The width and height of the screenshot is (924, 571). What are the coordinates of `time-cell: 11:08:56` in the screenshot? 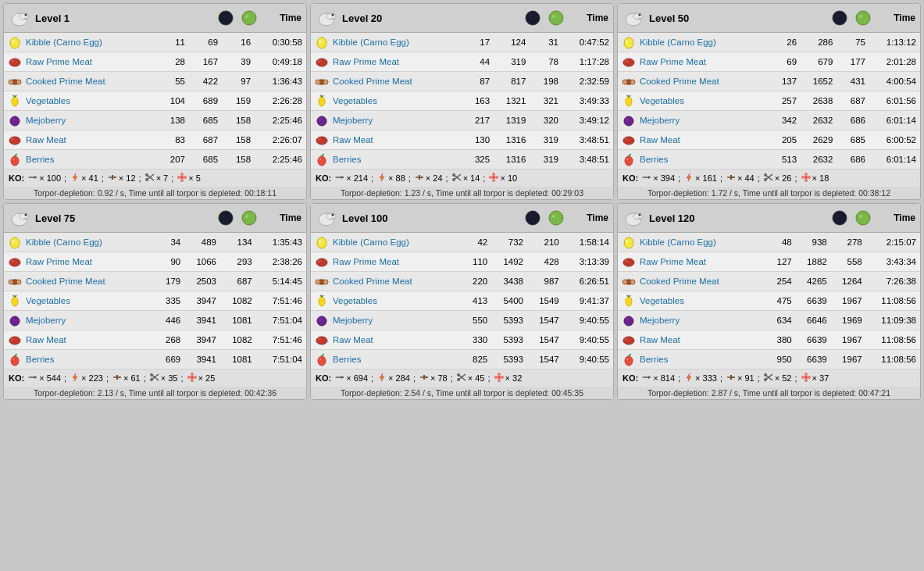 It's located at (894, 341).